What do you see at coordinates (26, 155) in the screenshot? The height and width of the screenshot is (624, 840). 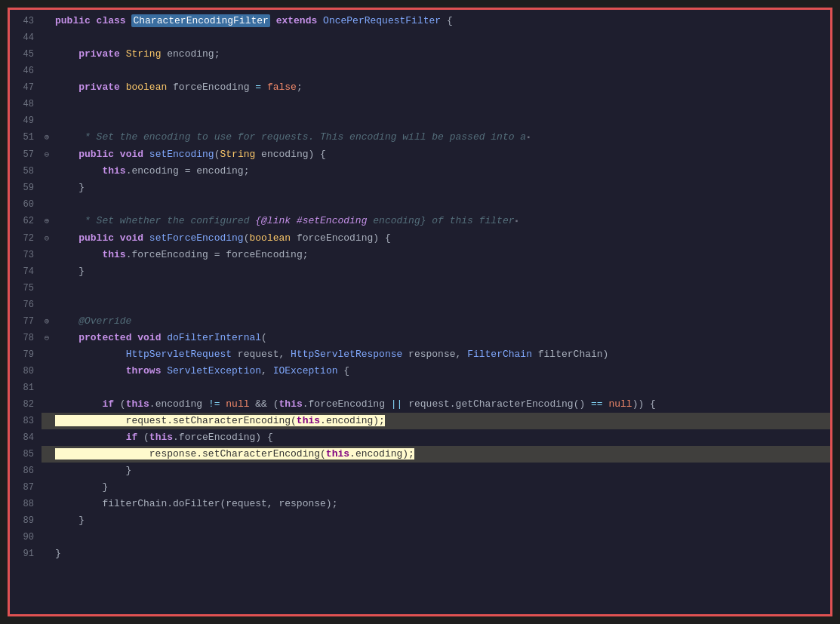 I see `line-number: 57` at bounding box center [26, 155].